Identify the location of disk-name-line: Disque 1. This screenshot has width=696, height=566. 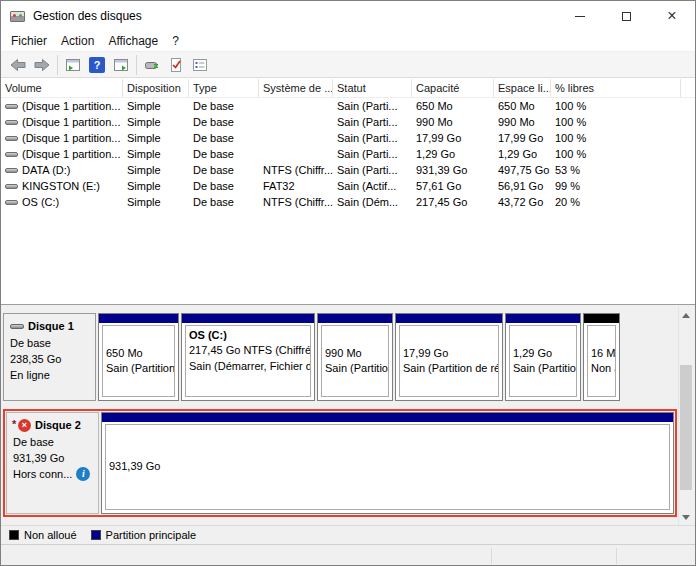
(51, 326).